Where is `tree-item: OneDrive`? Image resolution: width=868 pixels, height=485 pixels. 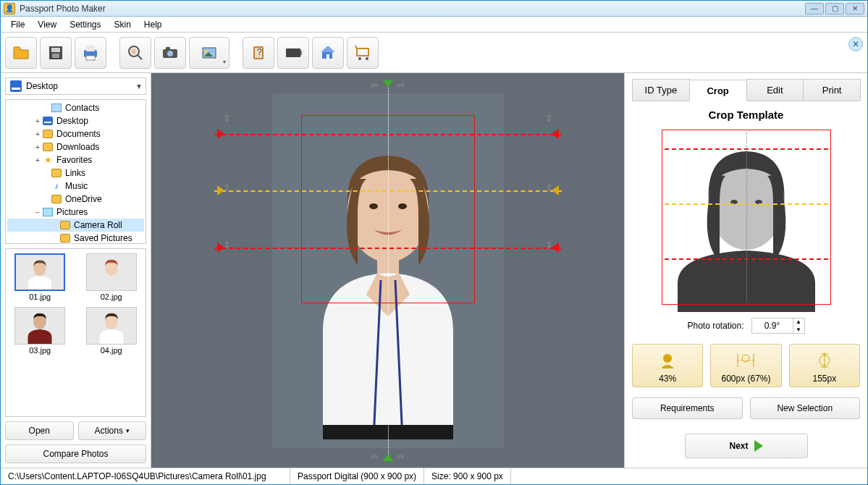
tree-item: OneDrive is located at coordinates (75, 199).